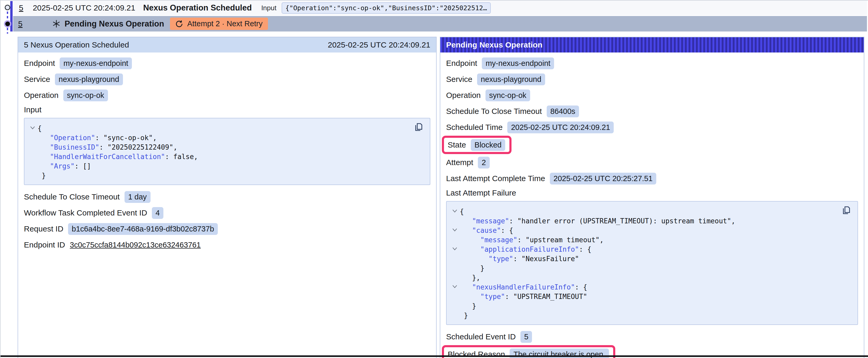 The width and height of the screenshot is (868, 358). I want to click on selected-event-accent-bar, so click(11, 16).